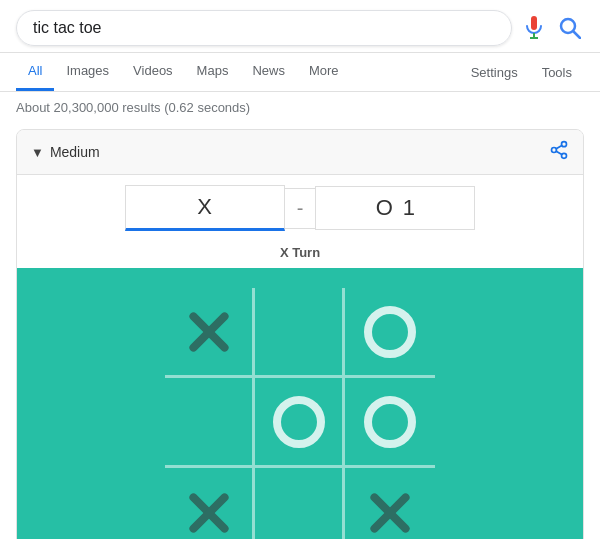 This screenshot has height=539, width=600. I want to click on tab-all: All, so click(35, 72).